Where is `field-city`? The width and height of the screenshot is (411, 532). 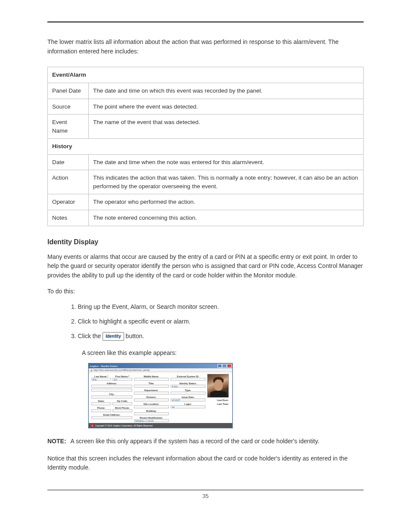 field-city is located at coordinates (112, 397).